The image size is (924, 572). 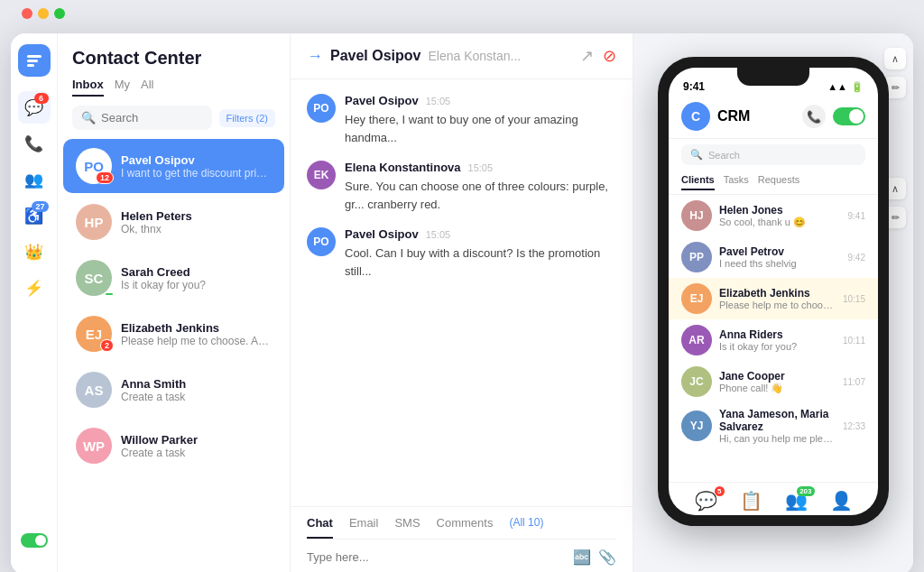 What do you see at coordinates (197, 229) in the screenshot?
I see `contact-preview: Ok, thnx` at bounding box center [197, 229].